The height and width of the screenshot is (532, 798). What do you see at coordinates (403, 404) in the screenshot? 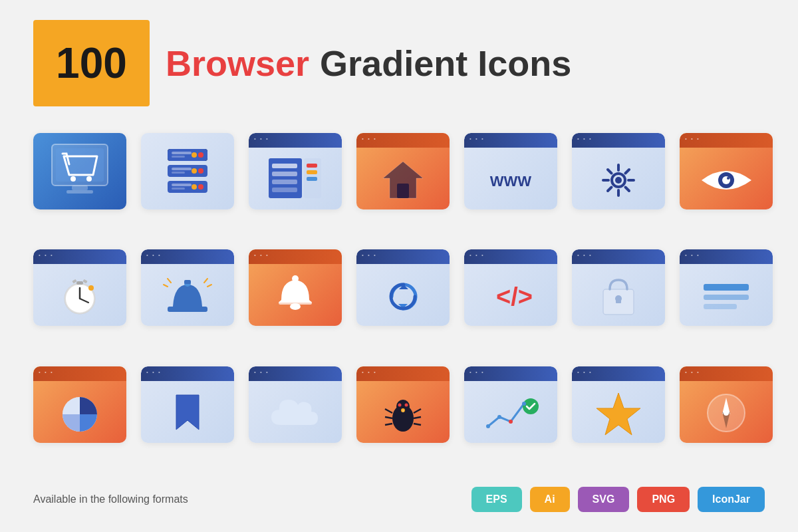
I see `icon-bug: !` at bounding box center [403, 404].